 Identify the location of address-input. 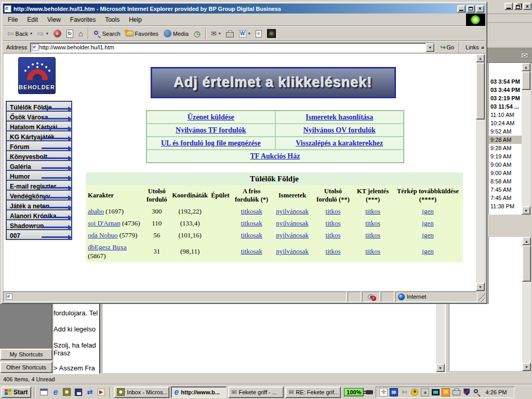
(232, 48).